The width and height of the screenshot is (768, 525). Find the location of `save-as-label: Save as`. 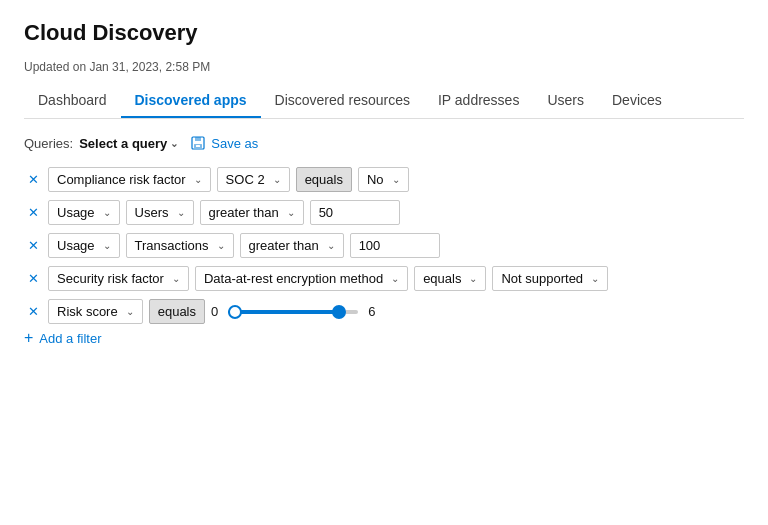

save-as-label: Save as is located at coordinates (234, 144).